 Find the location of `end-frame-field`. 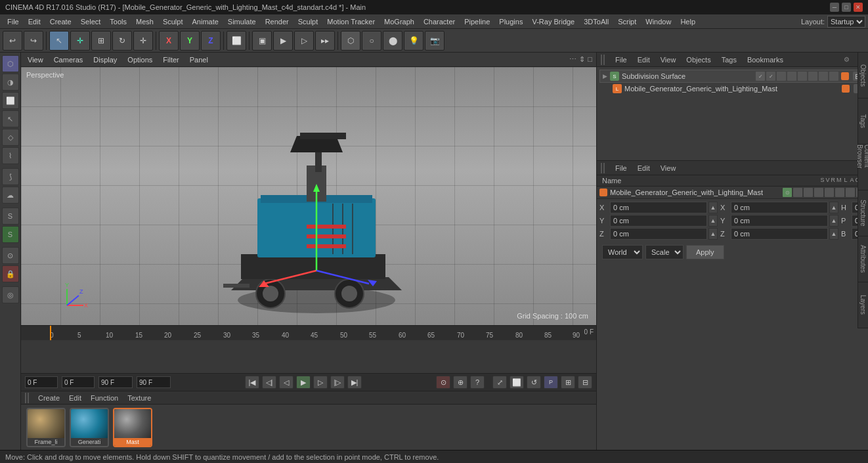

end-frame-field is located at coordinates (116, 382).